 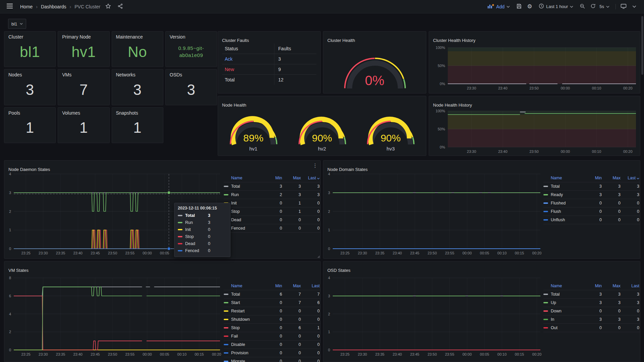 What do you see at coordinates (380, 354) in the screenshot?
I see `svg-text: 23:35` at bounding box center [380, 354].